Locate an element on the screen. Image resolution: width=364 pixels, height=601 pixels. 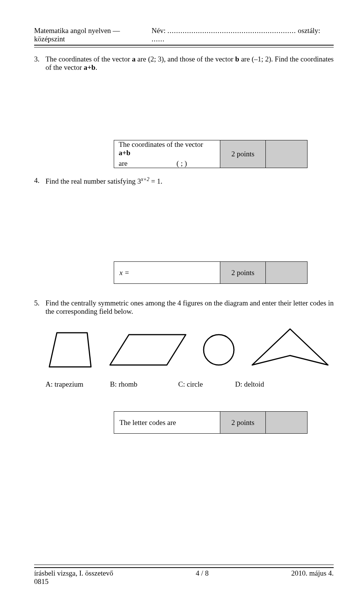
question-4: 4. Find the real number satisfying 3x+2 … is located at coordinates (184, 181).